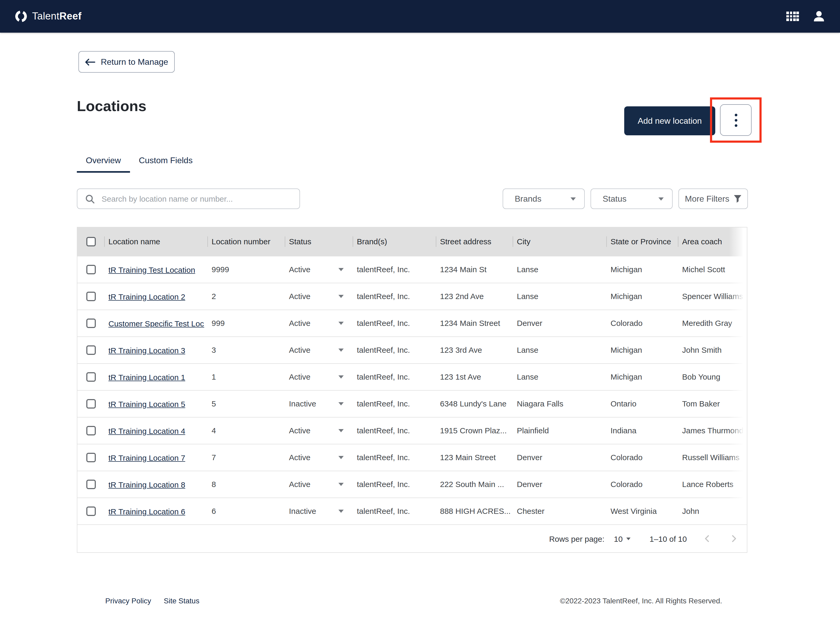 This screenshot has height=626, width=840. I want to click on cell-area-coach: Tom Baker, so click(701, 404).